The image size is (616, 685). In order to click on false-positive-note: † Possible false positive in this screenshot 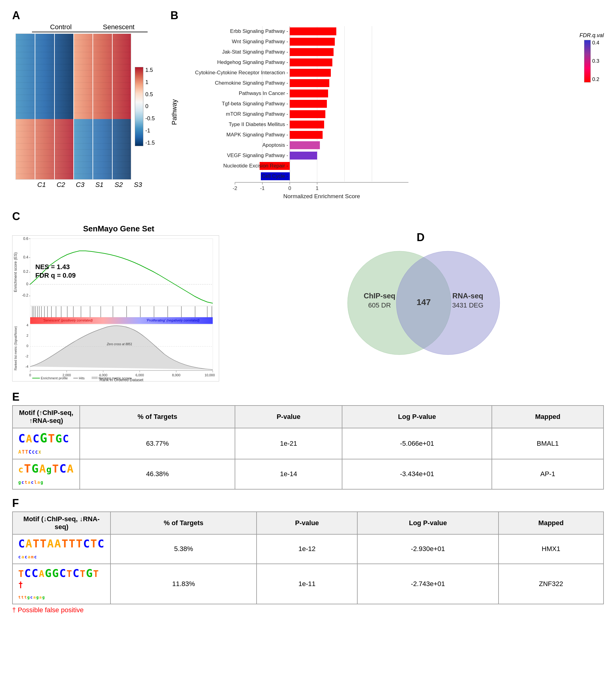, I will do `click(308, 610)`.